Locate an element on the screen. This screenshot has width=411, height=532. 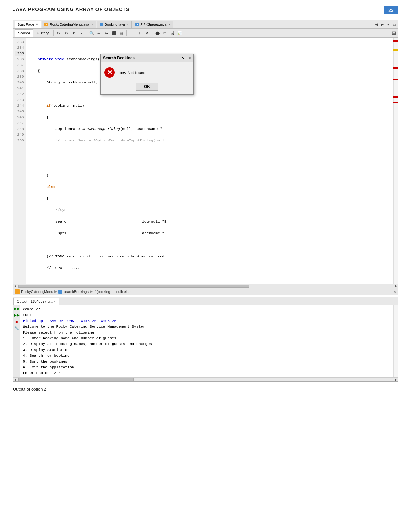
toolbar-btn-10: ↑ is located at coordinates (132, 33).